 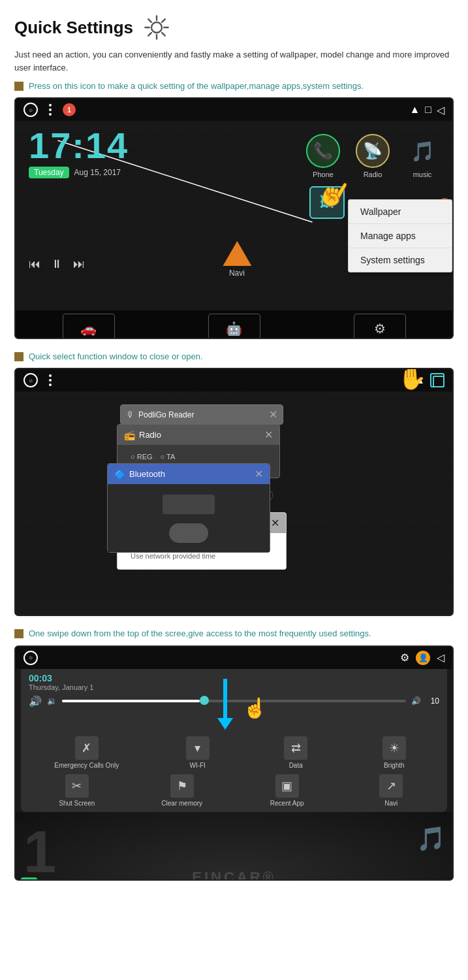 I want to click on status-right-3: ⚙ 👤 ◁, so click(x=422, y=658).